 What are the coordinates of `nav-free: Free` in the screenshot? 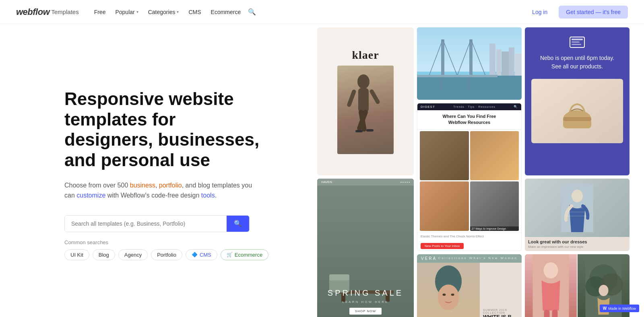 It's located at (100, 12).